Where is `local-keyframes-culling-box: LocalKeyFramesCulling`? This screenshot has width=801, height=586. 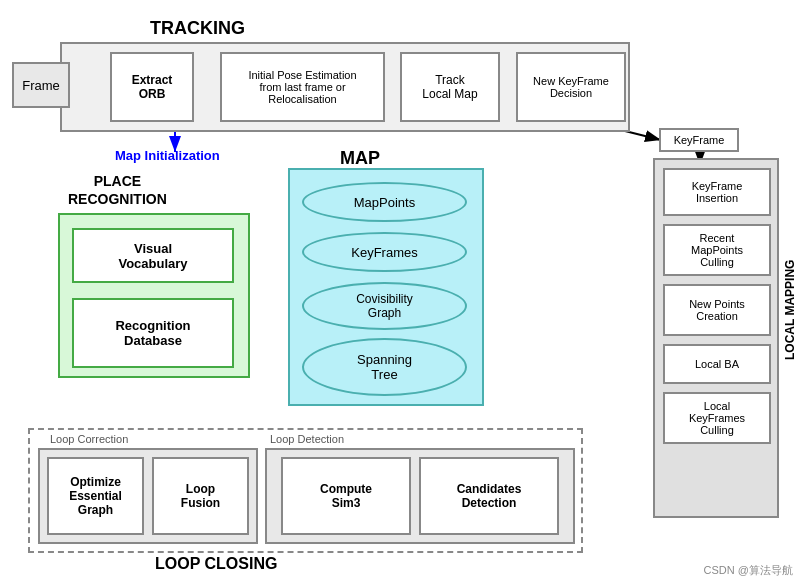
local-keyframes-culling-box: LocalKeyFramesCulling is located at coordinates (717, 418).